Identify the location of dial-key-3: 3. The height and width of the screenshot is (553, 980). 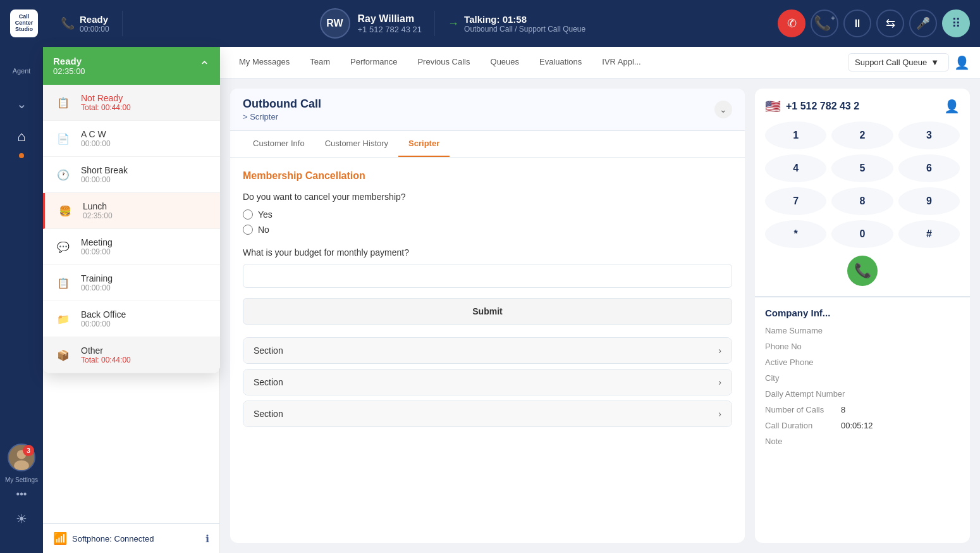
(929, 135).